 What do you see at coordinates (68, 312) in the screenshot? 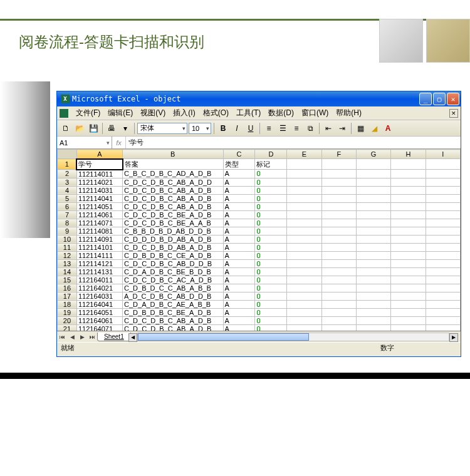
I see `row-header: 19` at bounding box center [68, 312].